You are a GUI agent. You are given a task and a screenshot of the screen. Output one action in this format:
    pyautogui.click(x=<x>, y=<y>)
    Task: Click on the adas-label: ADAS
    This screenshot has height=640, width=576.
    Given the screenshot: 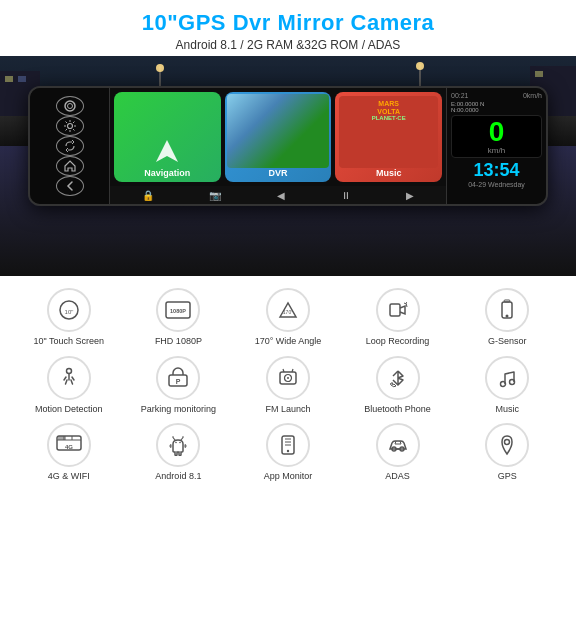 What is the action you would take?
    pyautogui.click(x=398, y=477)
    